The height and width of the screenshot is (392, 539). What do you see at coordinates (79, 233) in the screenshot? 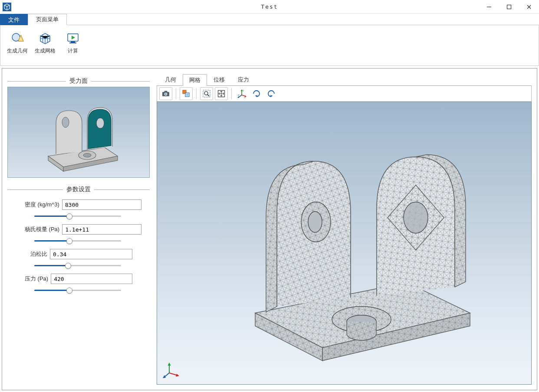
I see `youngs-block: 杨氏模量 (Pa)` at bounding box center [79, 233].